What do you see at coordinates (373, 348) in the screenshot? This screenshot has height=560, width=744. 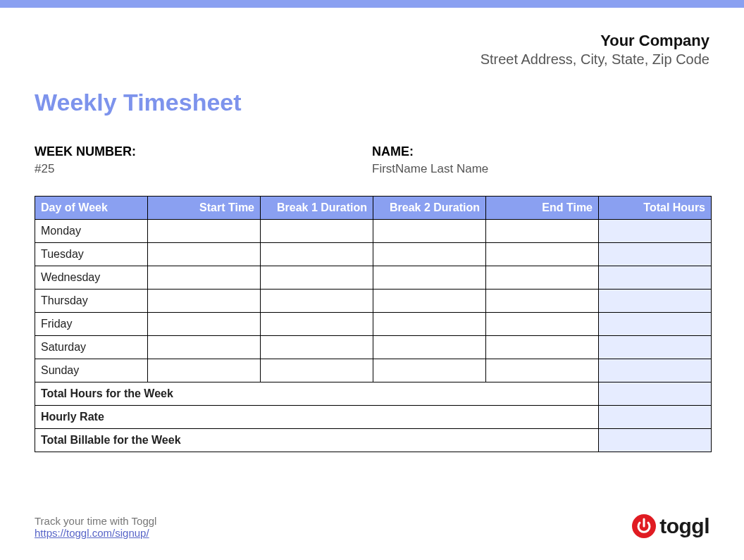 I see `table-row: Saturday` at bounding box center [373, 348].